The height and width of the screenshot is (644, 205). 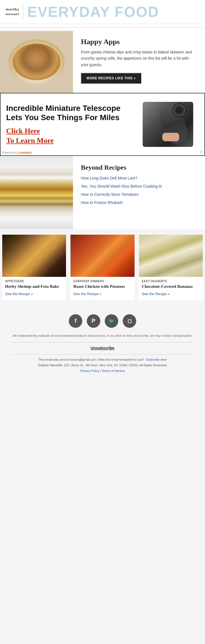 I want to click on ad-powered-by: Powered by LiveIntent, so click(x=17, y=152).